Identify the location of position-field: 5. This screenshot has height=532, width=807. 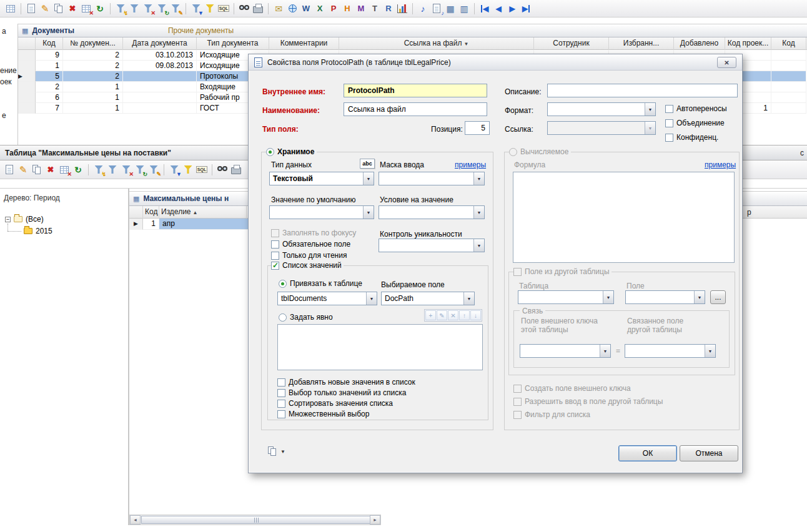
(477, 128).